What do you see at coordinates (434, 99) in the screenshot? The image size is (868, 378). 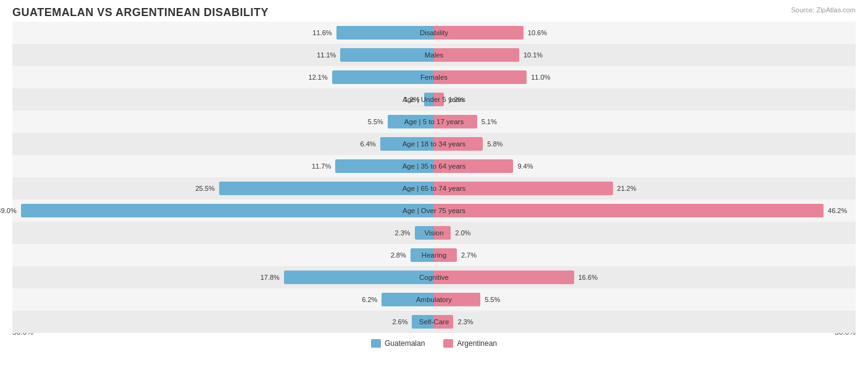 I see `center-label-3: Age | Under 5 years` at bounding box center [434, 99].